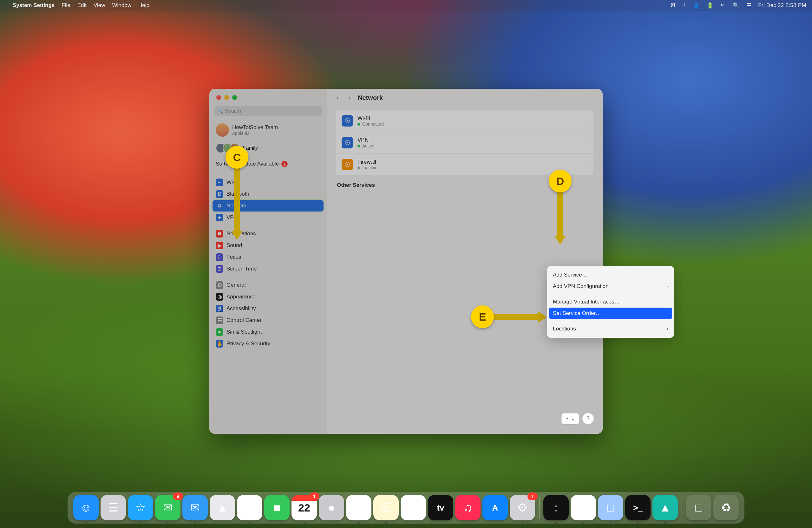 This screenshot has height=528, width=812. I want to click on dock-photos-icon: ✿, so click(250, 508).